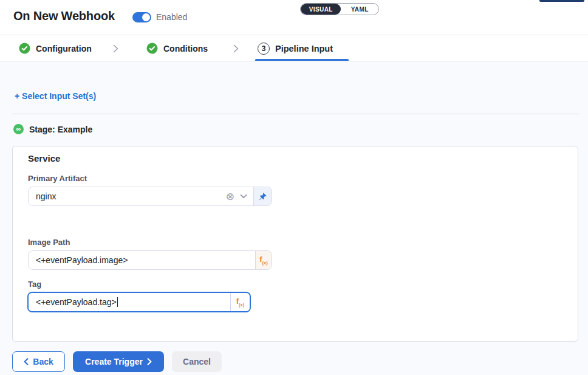  Describe the element at coordinates (53, 129) in the screenshot. I see `stage-header: ∞ Stage: Example` at that location.